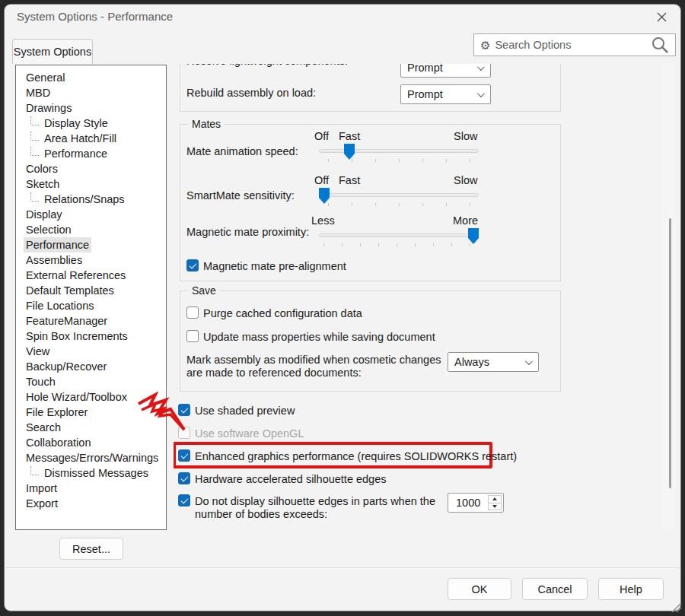  What do you see at coordinates (91, 473) in the screenshot?
I see `sidebar-item-dismissed-messages: Dismissed Messages` at bounding box center [91, 473].